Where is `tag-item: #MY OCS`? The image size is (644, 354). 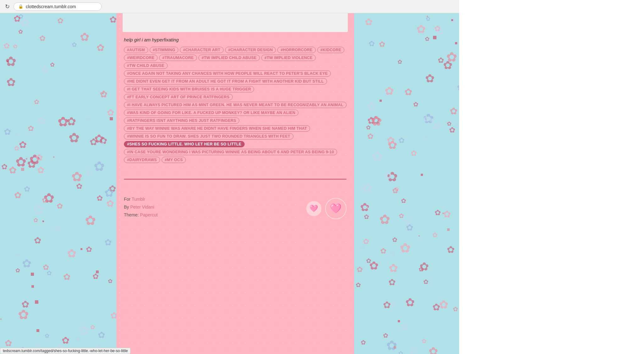
tag-item: #MY OCS is located at coordinates (174, 160).